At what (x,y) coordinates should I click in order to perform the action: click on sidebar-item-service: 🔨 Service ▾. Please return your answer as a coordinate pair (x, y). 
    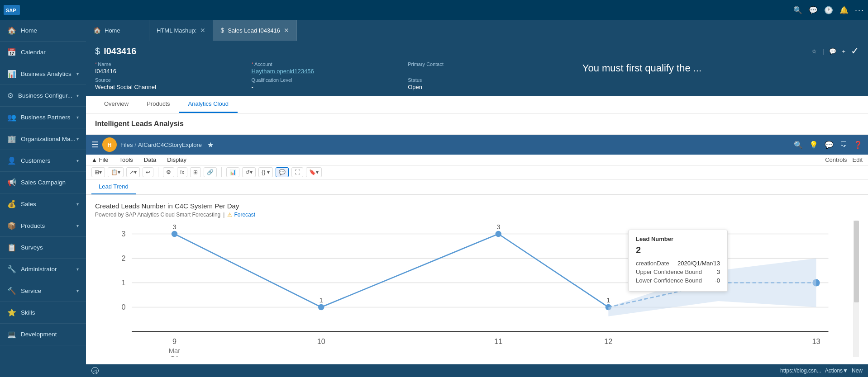
    Looking at the image, I should click on (43, 291).